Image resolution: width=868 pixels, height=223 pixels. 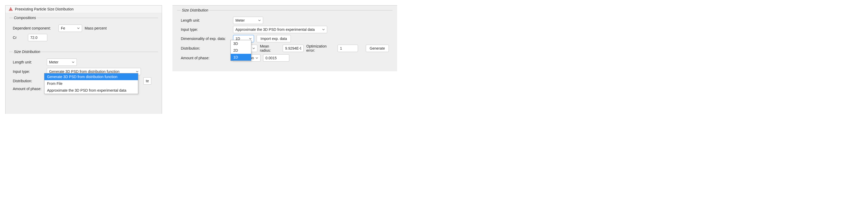 I want to click on cr-label: Cr, so click(x=19, y=38).